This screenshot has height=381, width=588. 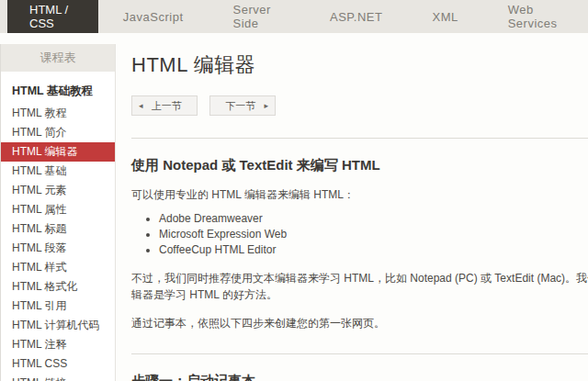 I want to click on sidebar-item: HTML 引用, so click(x=58, y=307).